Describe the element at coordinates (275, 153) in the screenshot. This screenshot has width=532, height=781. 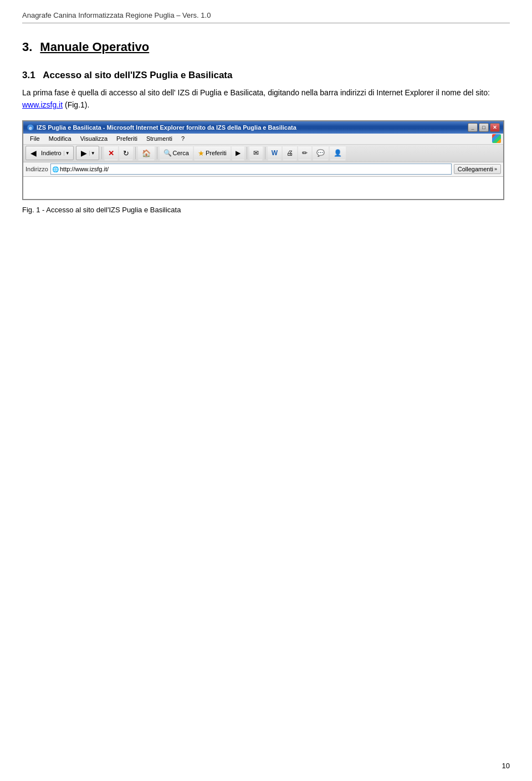
I see `word-button: W` at that location.